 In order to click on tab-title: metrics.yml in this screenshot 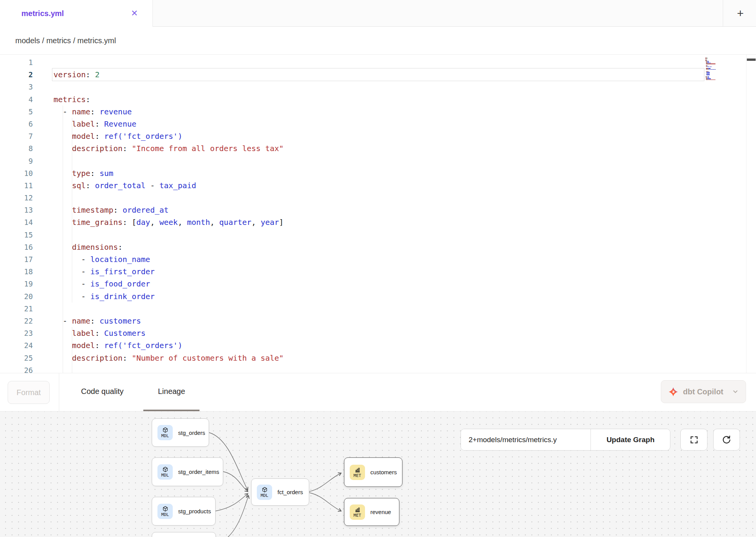, I will do `click(43, 14)`.